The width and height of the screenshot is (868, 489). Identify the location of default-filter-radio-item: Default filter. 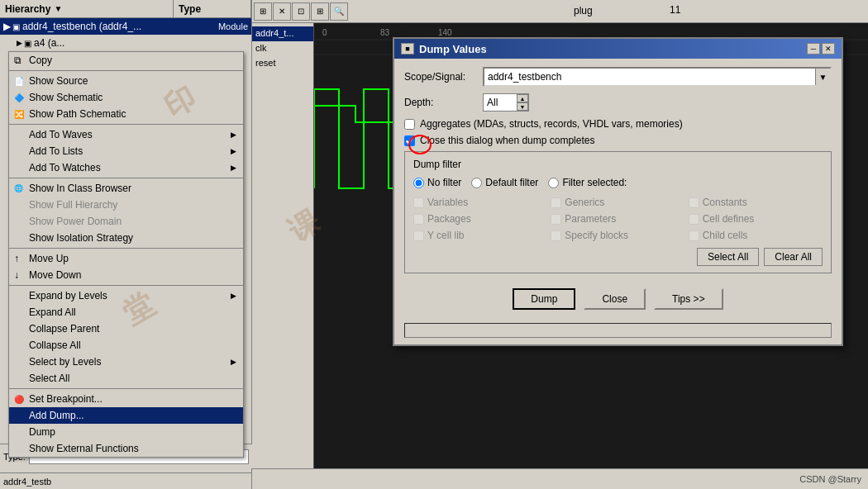
(504, 183).